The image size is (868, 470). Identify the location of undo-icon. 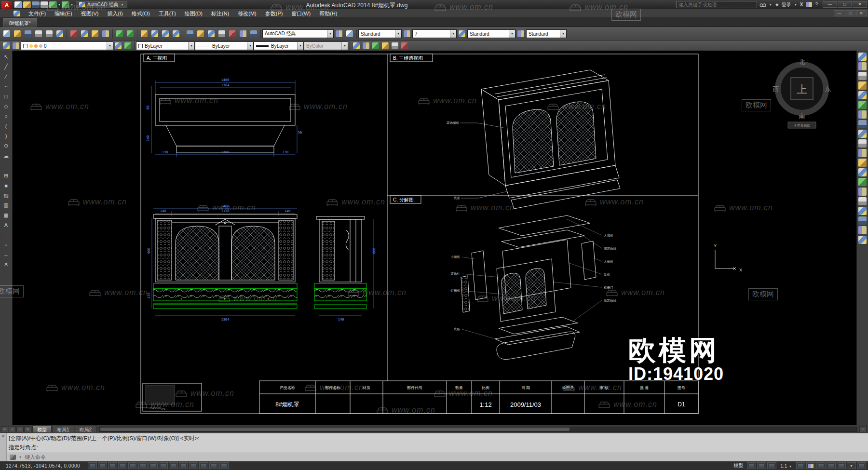
(53, 5).